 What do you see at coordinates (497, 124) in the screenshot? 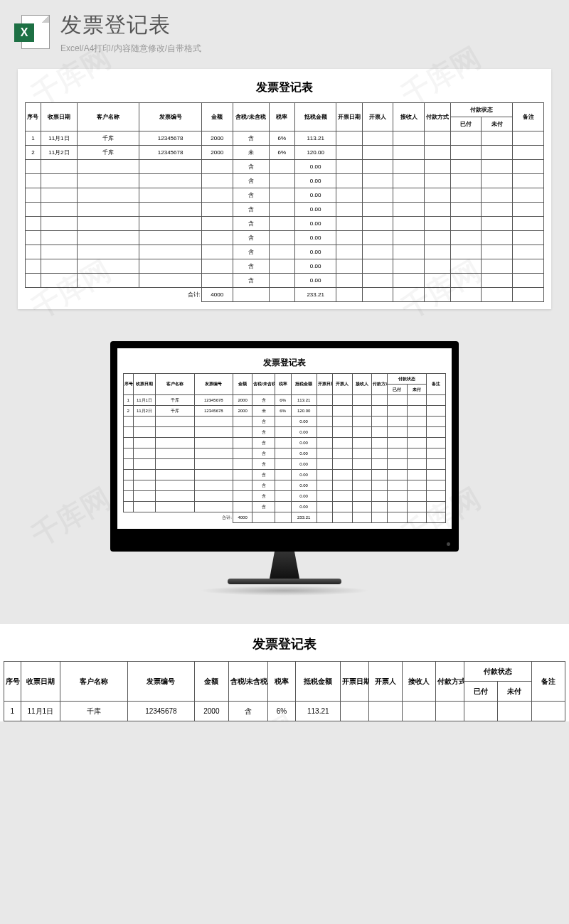
I see `col-unpaid: 未付` at bounding box center [497, 124].